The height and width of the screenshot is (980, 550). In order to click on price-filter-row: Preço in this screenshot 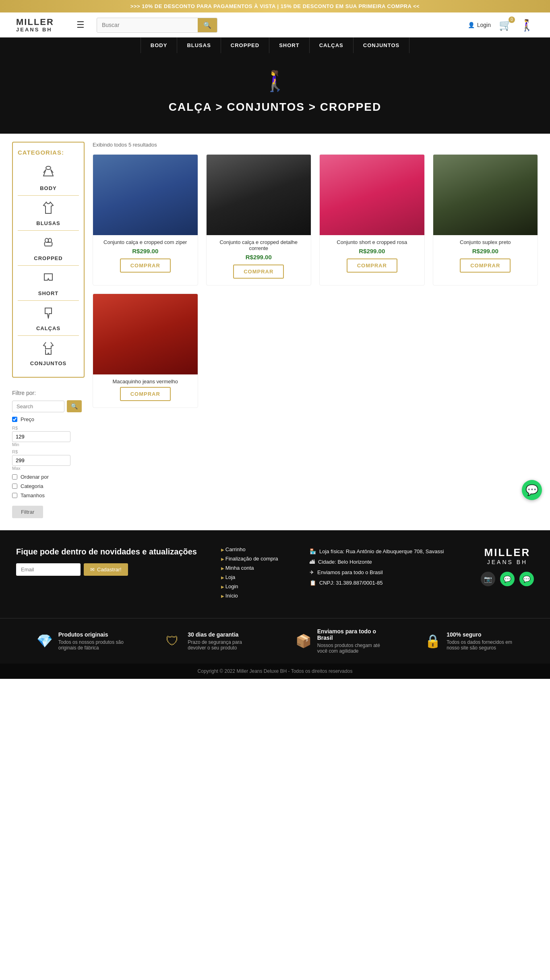, I will do `click(48, 420)`.